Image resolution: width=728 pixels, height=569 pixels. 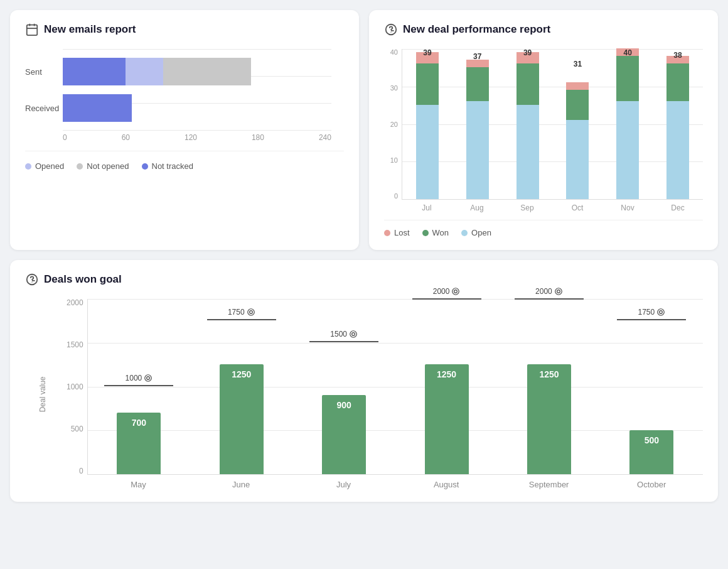 I want to click on june-goal-label: 1750, so click(x=242, y=312).